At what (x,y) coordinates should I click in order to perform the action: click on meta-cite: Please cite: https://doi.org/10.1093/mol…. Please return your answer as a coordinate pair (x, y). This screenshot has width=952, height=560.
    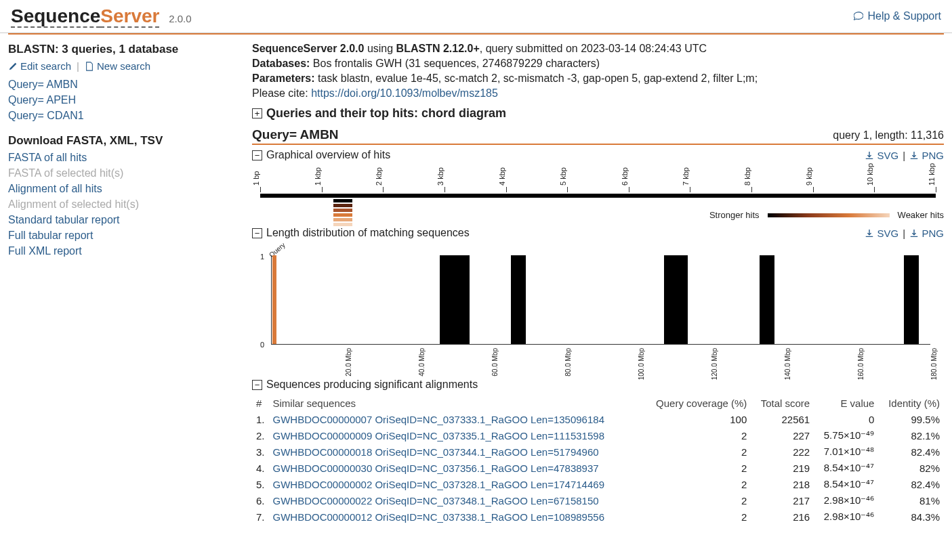
    Looking at the image, I should click on (598, 93).